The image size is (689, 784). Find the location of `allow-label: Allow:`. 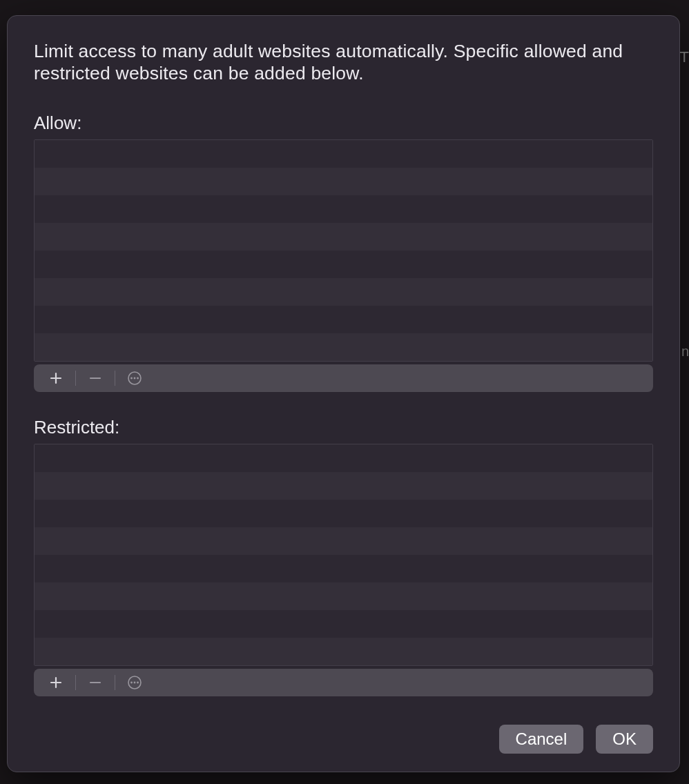

allow-label: Allow: is located at coordinates (344, 123).